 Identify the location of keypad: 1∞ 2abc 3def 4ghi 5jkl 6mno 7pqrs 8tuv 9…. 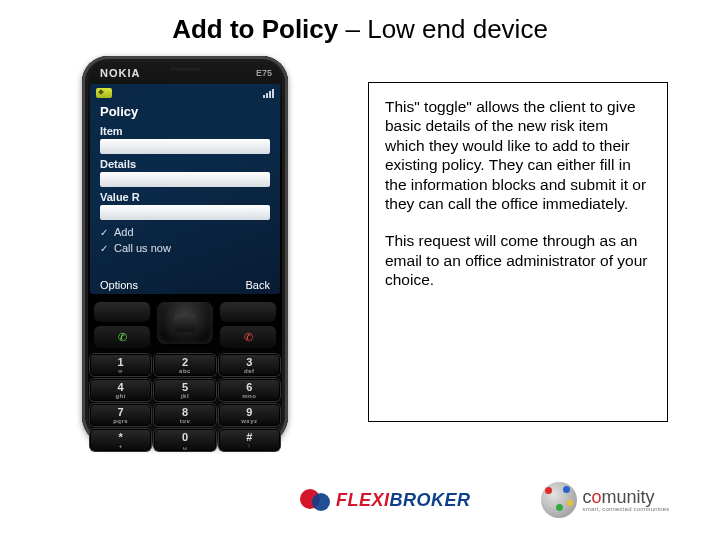
(185, 402).